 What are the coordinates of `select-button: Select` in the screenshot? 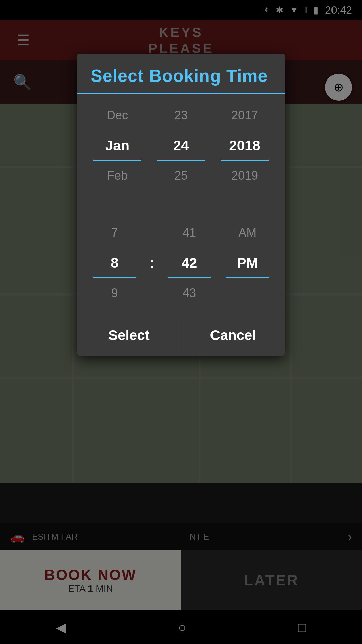 It's located at (129, 335).